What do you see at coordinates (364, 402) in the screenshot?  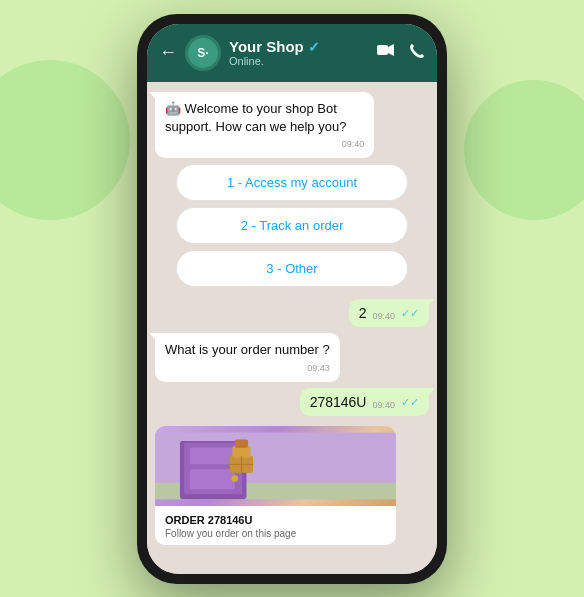 I see `user-order-bubble: 278146U 09:40 ✓✓` at bounding box center [364, 402].